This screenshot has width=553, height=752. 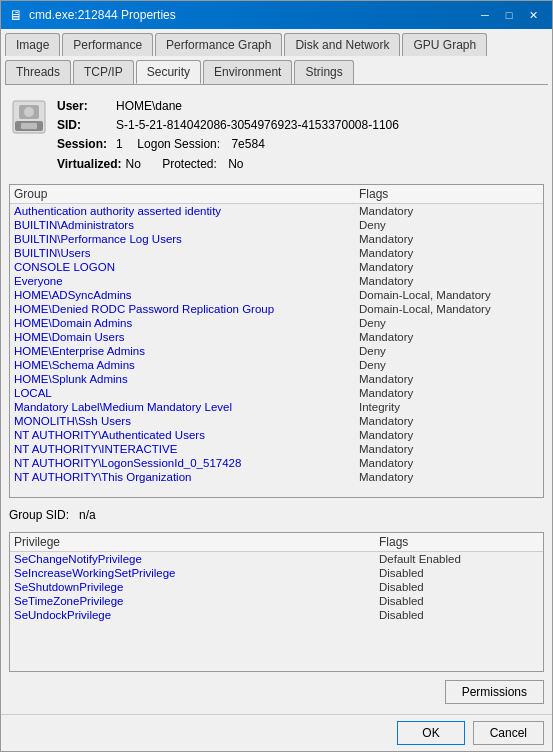 I want to click on cell-group: HOME\Schema Admins, so click(x=186, y=365).